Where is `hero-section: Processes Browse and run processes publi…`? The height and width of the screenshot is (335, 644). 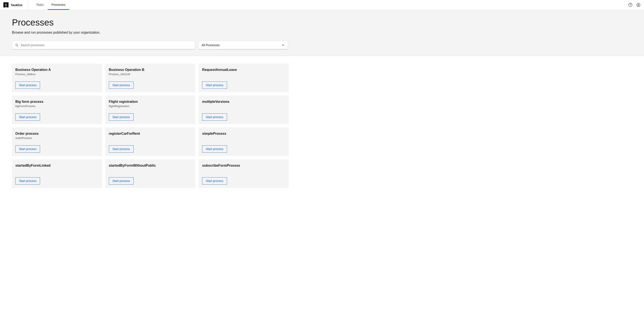
hero-section: Processes Browse and run processes publi… is located at coordinates (322, 33).